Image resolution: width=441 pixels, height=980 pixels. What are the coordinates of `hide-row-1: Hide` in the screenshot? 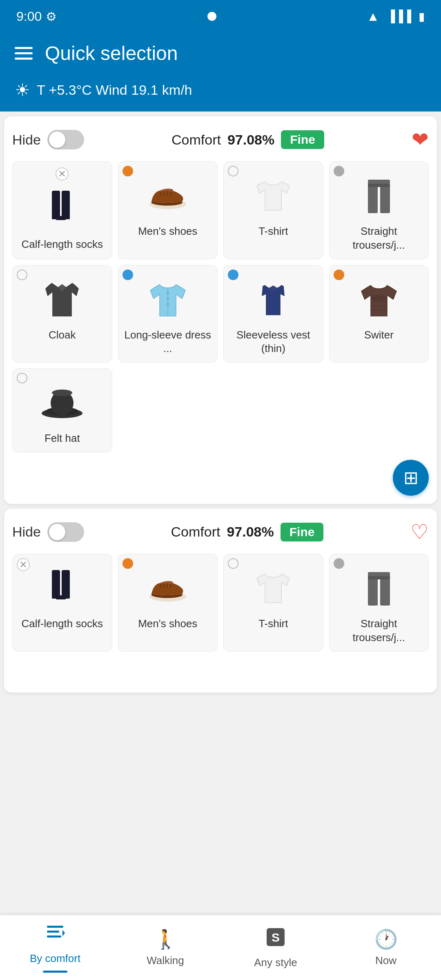 It's located at (48, 140).